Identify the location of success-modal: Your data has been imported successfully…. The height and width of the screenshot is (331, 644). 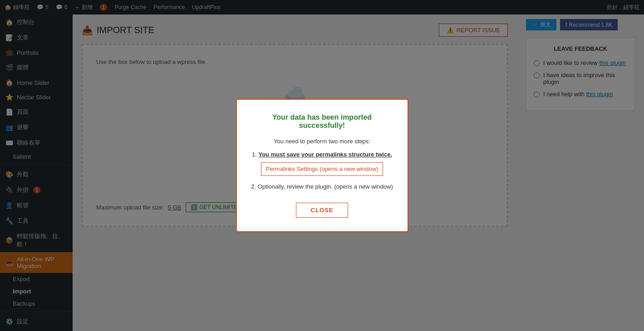
(322, 166).